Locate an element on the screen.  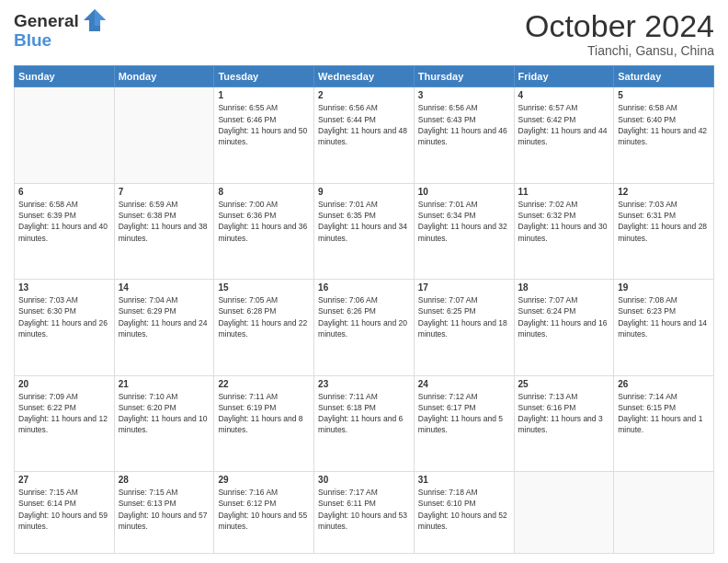
day-number: 4 is located at coordinates (564, 96).